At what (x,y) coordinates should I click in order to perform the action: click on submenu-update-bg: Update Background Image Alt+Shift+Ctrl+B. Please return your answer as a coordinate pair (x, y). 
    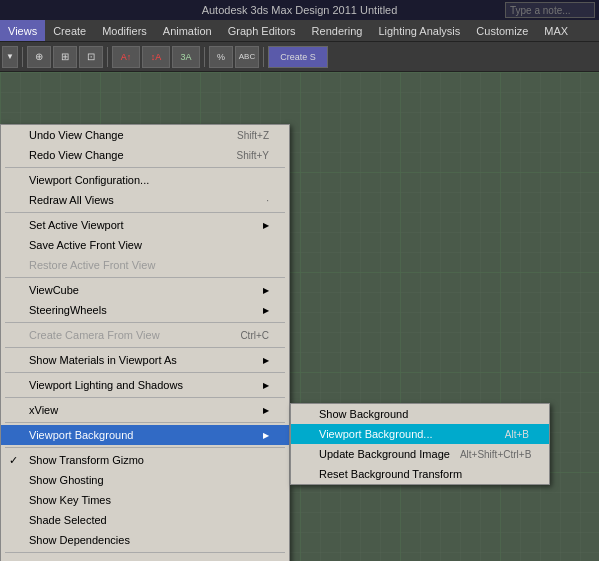
    Looking at the image, I should click on (420, 454).